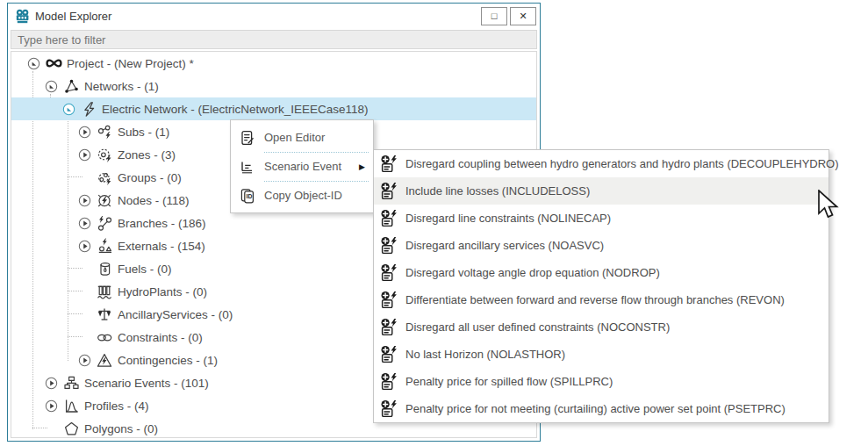  I want to click on nodes-icon, so click(104, 200).